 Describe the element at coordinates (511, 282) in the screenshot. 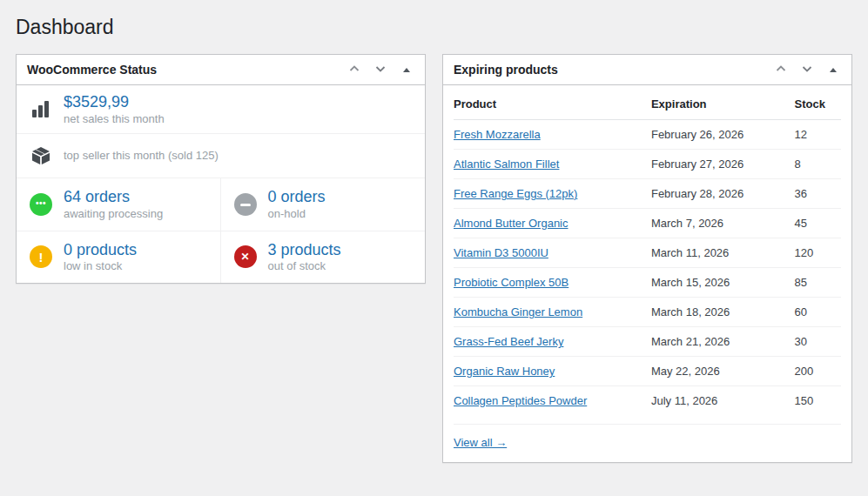

I see `product-link: Probiotic Complex 50B` at that location.